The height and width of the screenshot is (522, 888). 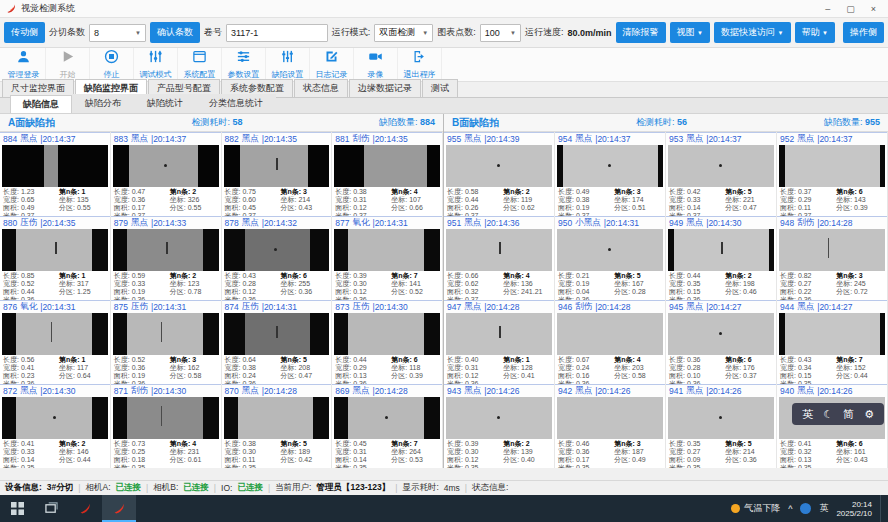 I want to click on quick-access-menu-button: 数据快速访问 ▼, so click(x=752, y=32).